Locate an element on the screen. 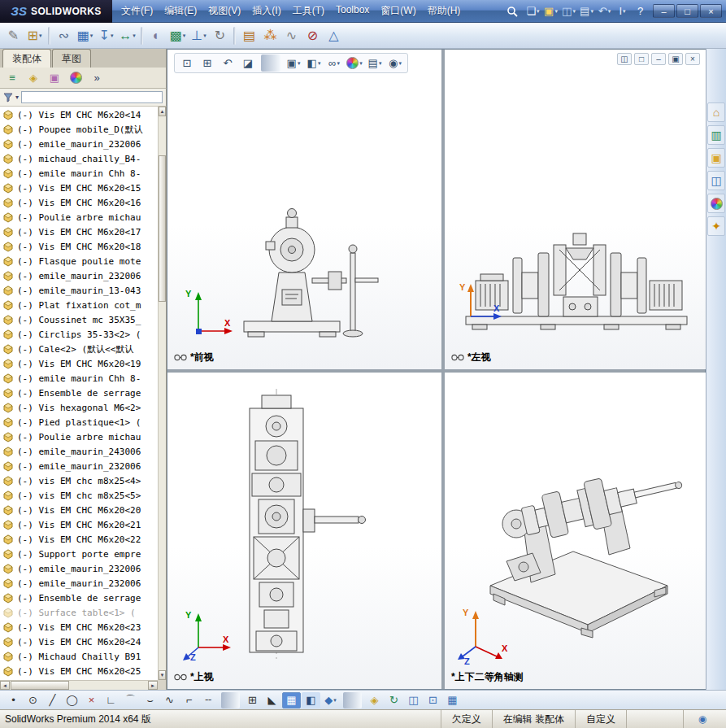  customize-status-button: 自定义 is located at coordinates (600, 719).